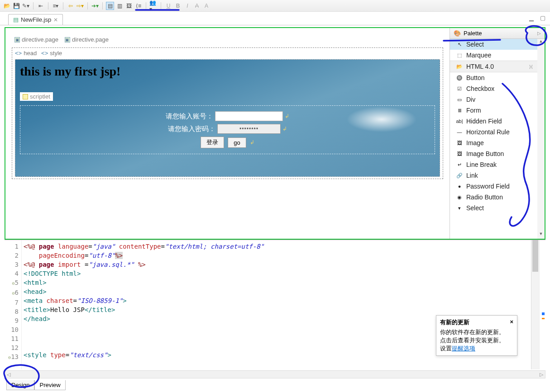 The height and width of the screenshot is (392, 550). I want to click on underline-icon: U, so click(168, 6).